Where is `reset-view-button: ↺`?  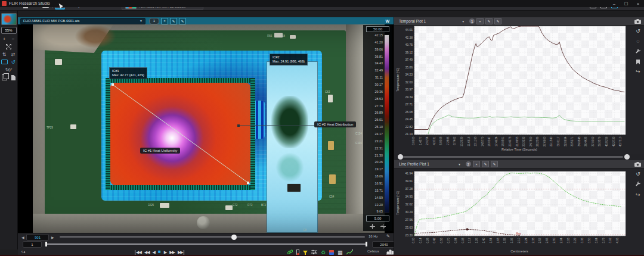
reset-view-button: ↺ is located at coordinates (13, 62).